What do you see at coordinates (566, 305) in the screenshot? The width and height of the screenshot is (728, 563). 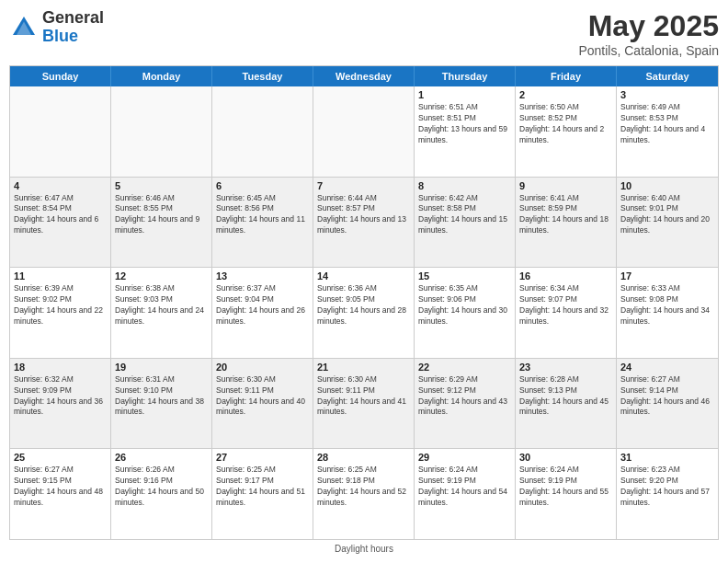 I see `day-info-16: Sunrise: 6:34 AM Sunset: 9:07 PM Dayligh…` at bounding box center [566, 305].